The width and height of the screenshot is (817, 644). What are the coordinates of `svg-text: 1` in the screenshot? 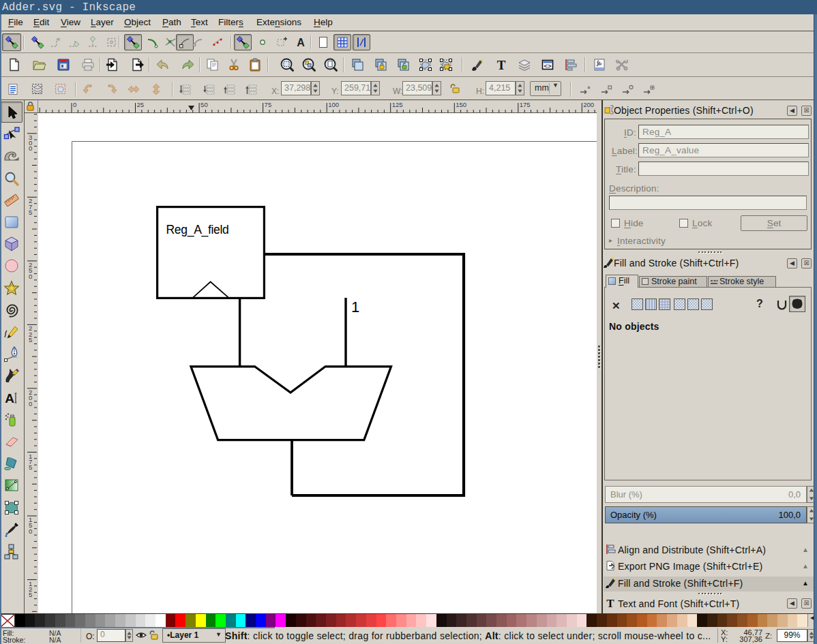 It's located at (355, 307).